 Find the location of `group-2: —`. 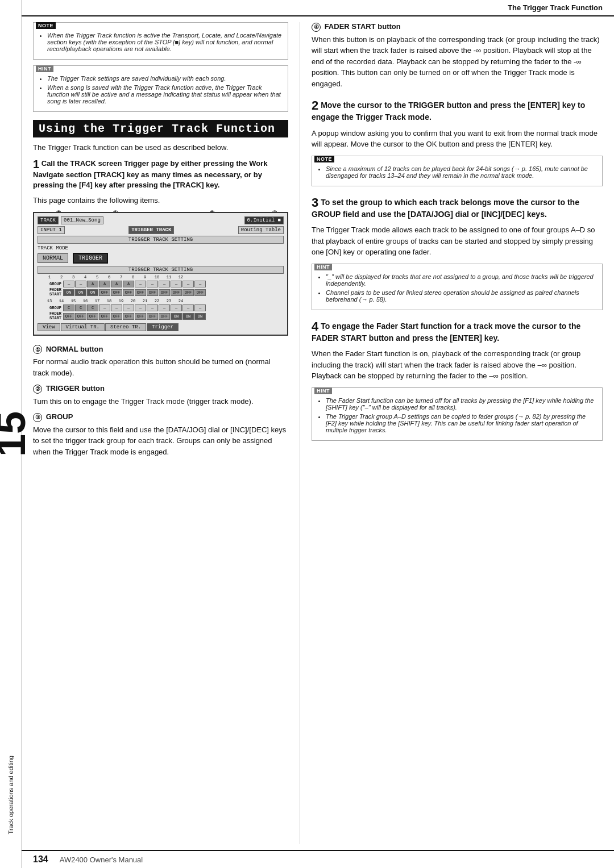

group-2: — is located at coordinates (81, 284).